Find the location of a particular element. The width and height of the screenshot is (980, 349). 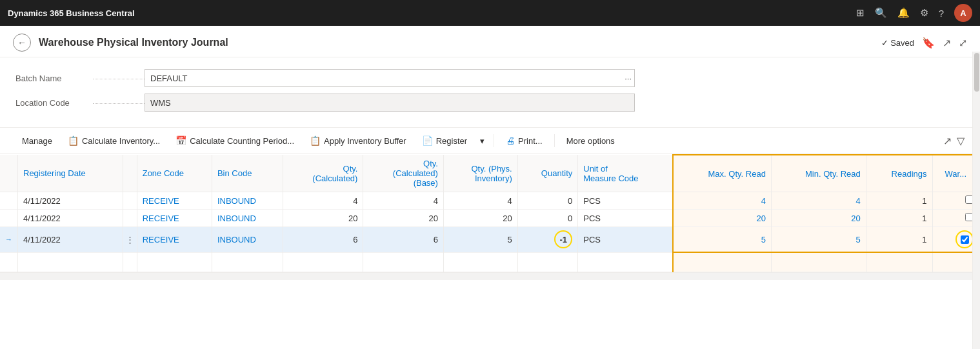

bell-icon: 🔔 is located at coordinates (903, 13).